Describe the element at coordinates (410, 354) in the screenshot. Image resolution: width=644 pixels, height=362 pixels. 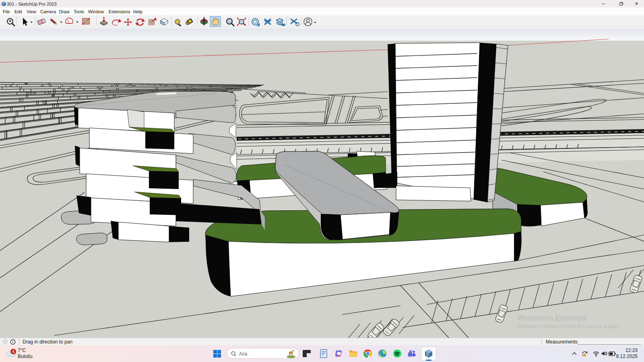
I see `svg-text: T` at that location.